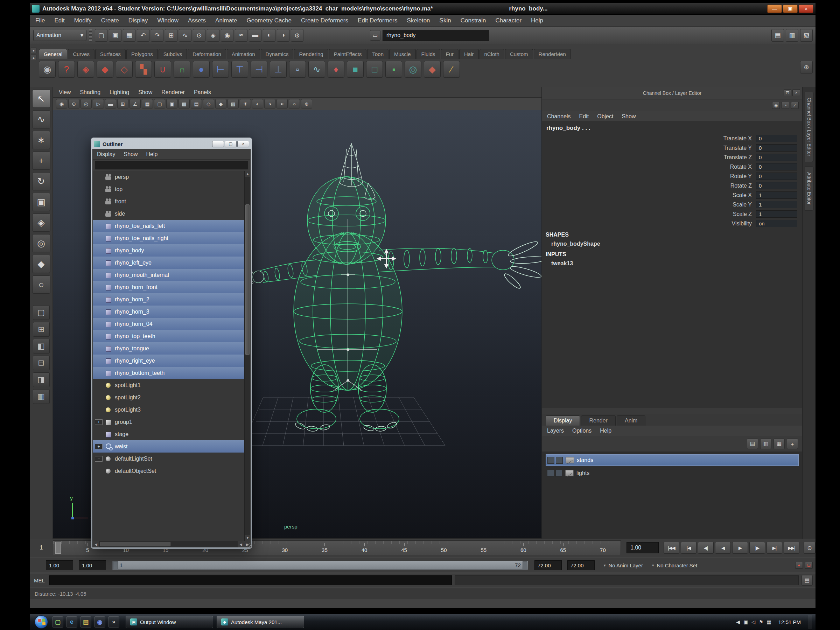  Describe the element at coordinates (169, 263) in the screenshot. I see `outliner-item: rhyno_left_eye` at that location.